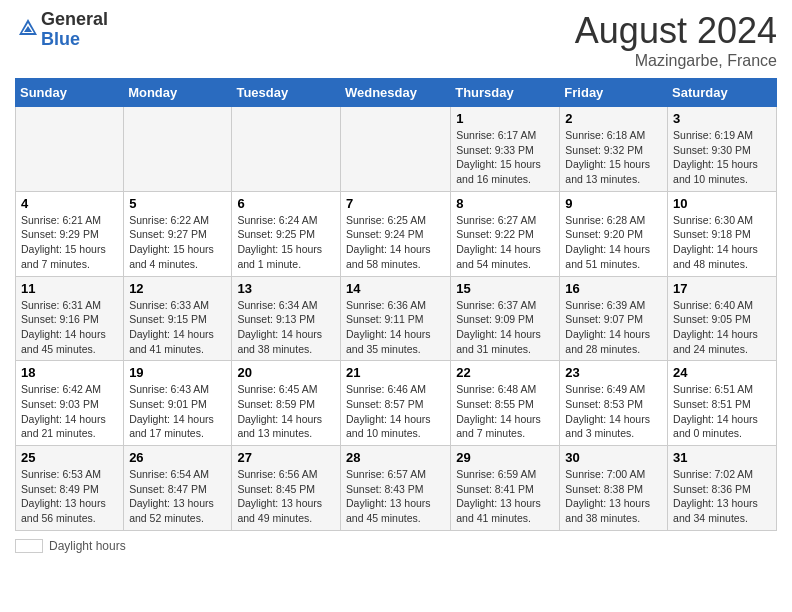  Describe the element at coordinates (70, 328) in the screenshot. I see `day-info: Sunrise: 6:31 AM Sunset: 9:16 PM Dayligh…` at that location.